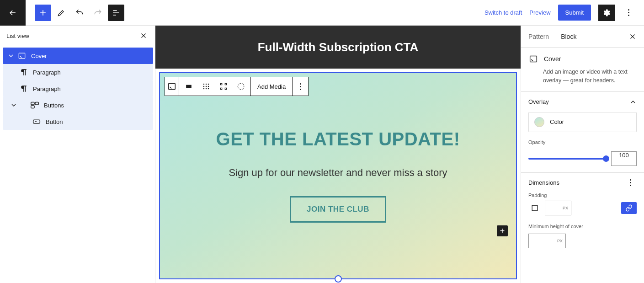  What do you see at coordinates (13, 13) in the screenshot?
I see `back-button` at bounding box center [13, 13].